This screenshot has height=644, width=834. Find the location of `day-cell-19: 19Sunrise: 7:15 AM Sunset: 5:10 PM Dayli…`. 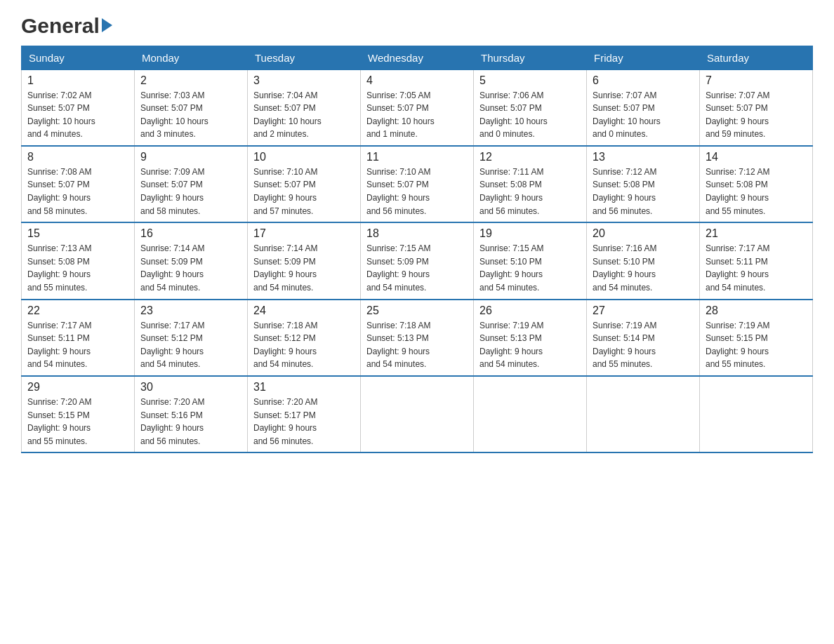

day-cell-19: 19Sunrise: 7:15 AM Sunset: 5:10 PM Dayli… is located at coordinates (531, 261).